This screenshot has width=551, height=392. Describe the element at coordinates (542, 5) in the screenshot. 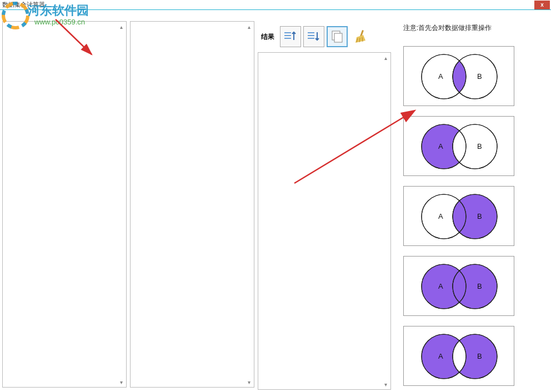

I see `close-button: x` at that location.